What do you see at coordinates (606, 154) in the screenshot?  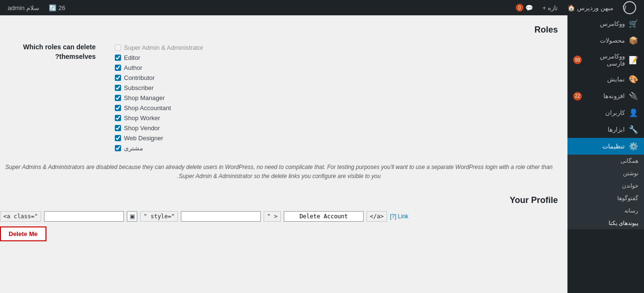 I see `admin-sidebar: 🛒 ووکامرس 📦 محصولات 📝 ووکامرس فارسی 99 🎨…` at bounding box center [606, 154].